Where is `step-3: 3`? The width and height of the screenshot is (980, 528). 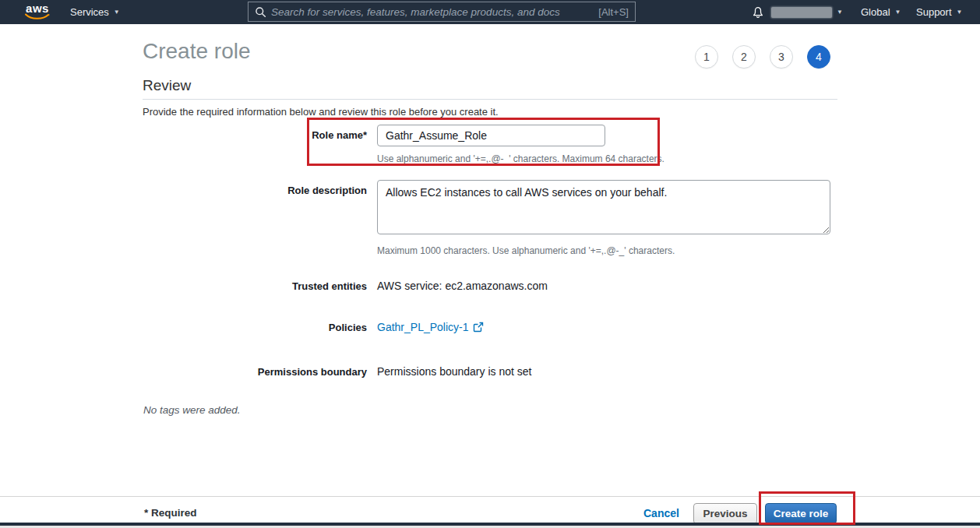 step-3: 3 is located at coordinates (781, 57).